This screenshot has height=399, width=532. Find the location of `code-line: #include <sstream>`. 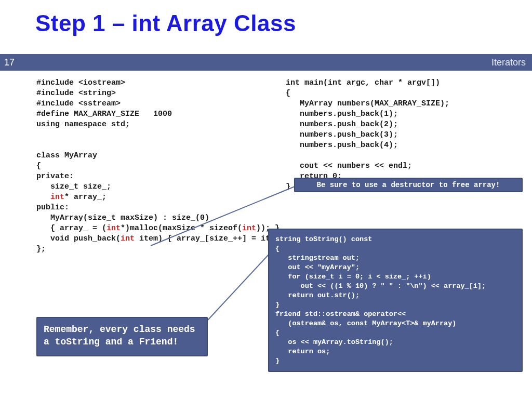

code-line: #include <sstream> is located at coordinates (166, 104).